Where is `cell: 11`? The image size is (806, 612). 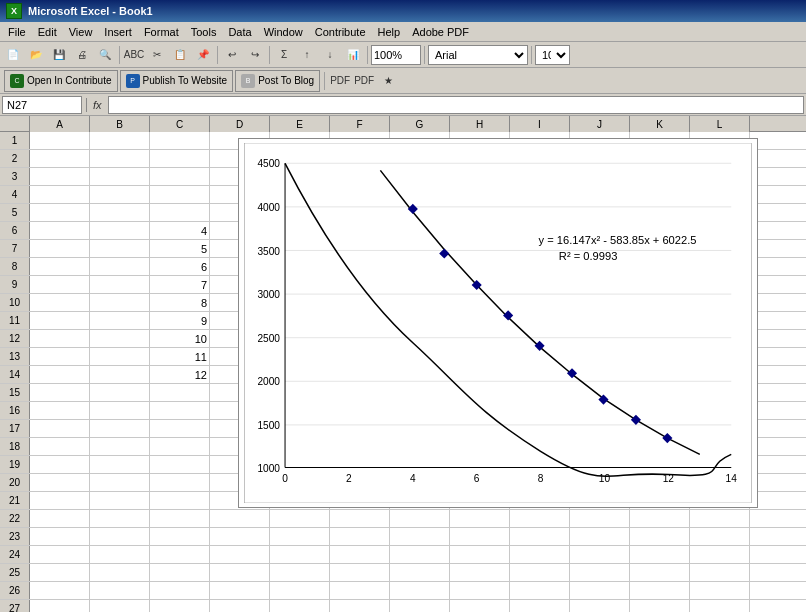 cell: 11 is located at coordinates (180, 356).